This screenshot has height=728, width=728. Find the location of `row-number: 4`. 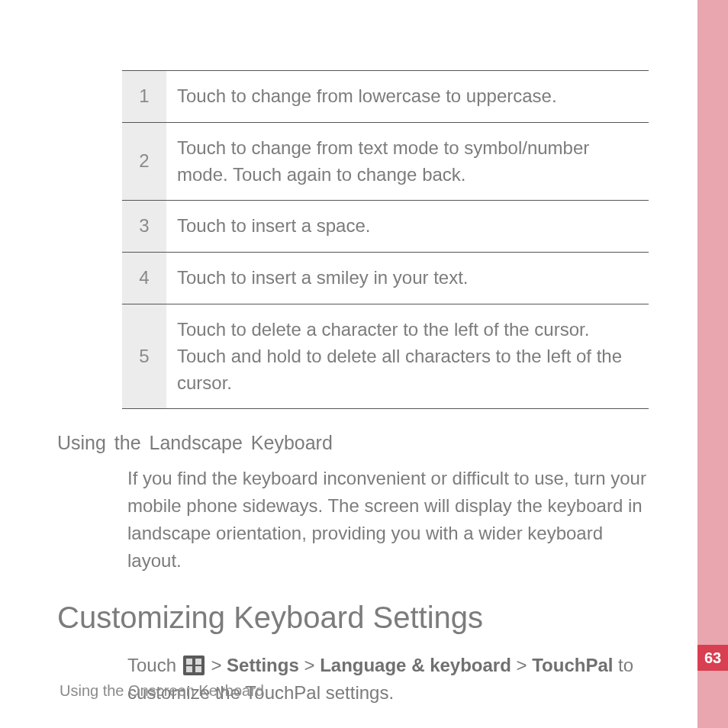

row-number: 4 is located at coordinates (144, 279).